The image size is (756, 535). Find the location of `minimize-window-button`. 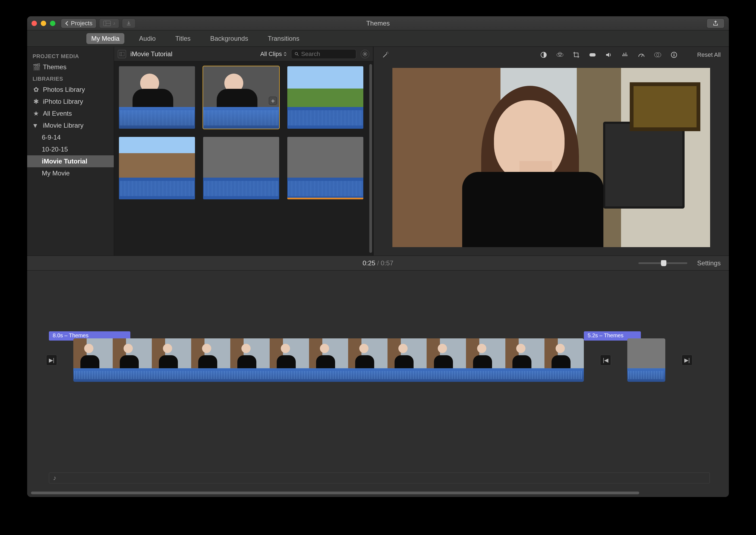

minimize-window-button is located at coordinates (43, 23).